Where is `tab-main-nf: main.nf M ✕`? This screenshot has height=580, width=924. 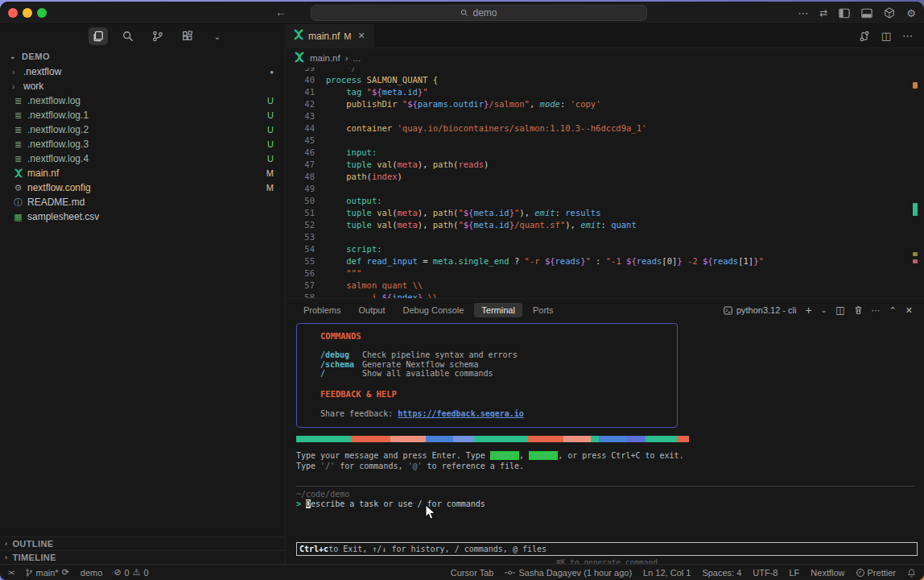
tab-main-nf: main.nf M ✕ is located at coordinates (330, 35).